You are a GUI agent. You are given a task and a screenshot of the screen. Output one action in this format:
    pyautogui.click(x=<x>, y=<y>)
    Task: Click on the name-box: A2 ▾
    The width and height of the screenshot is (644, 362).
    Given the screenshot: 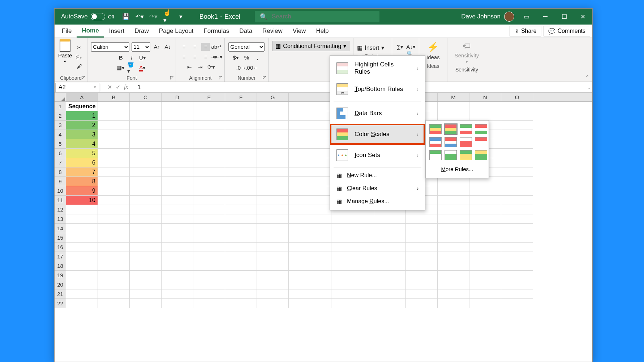 What is the action you would take?
    pyautogui.click(x=77, y=87)
    